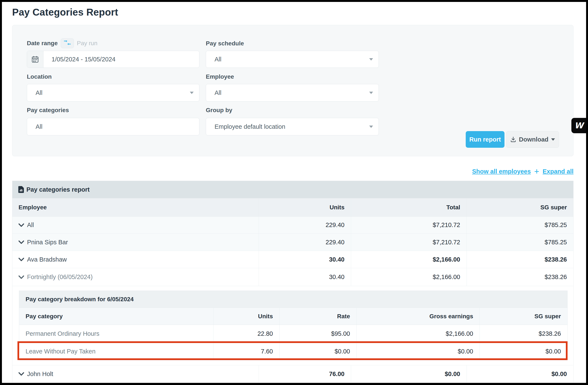  What do you see at coordinates (35, 59) in the screenshot?
I see `calendar-icon` at bounding box center [35, 59].